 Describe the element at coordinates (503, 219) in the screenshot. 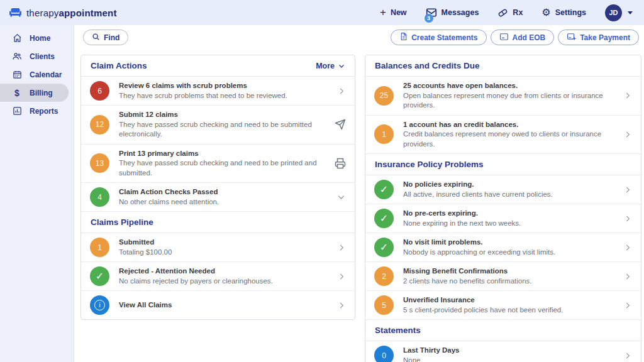

I see `list-item: ✓ No pre-certs expiring. None expiring i…` at that location.